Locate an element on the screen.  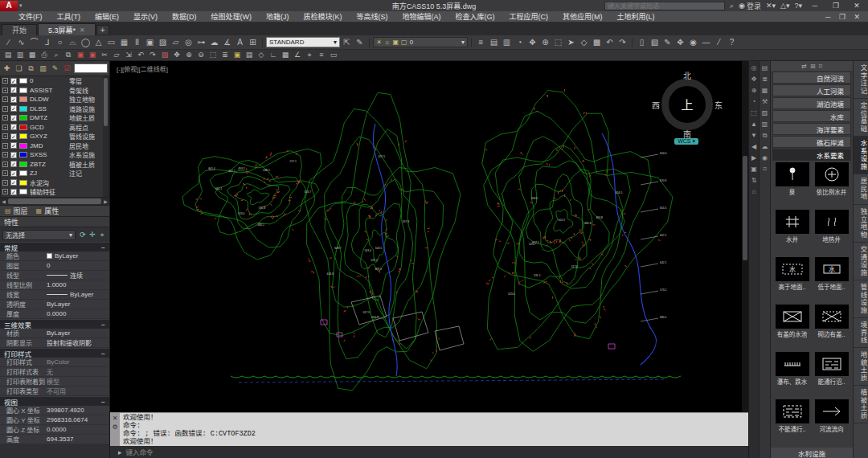
compass-north: 北 is located at coordinates (687, 76).